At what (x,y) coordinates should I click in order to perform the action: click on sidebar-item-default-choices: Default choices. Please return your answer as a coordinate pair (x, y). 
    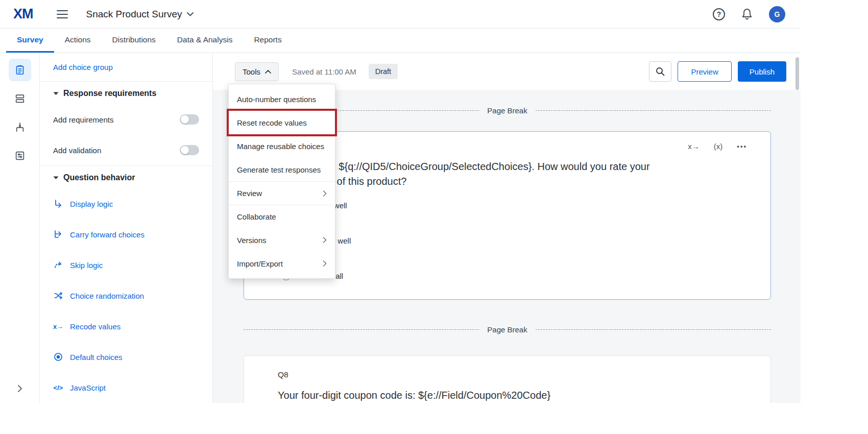
    Looking at the image, I should click on (126, 357).